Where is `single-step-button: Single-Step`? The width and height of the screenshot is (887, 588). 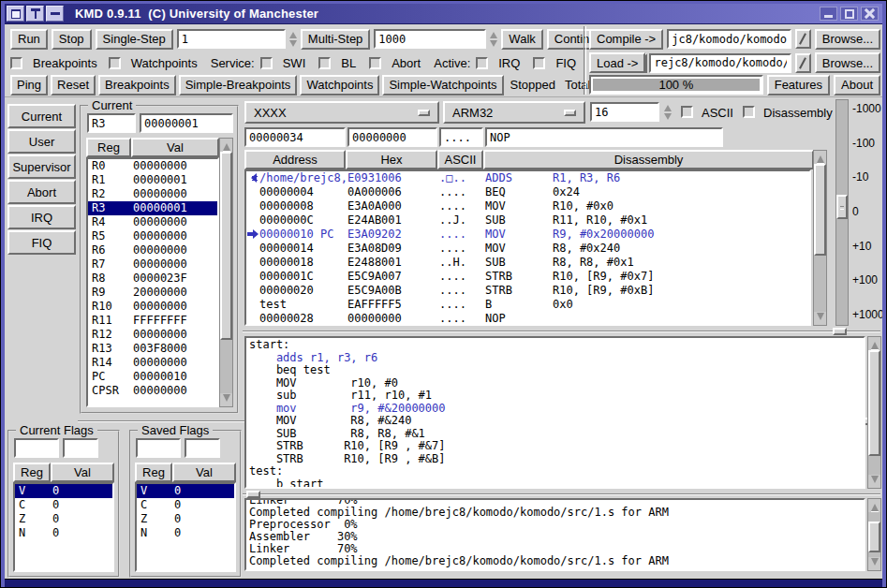 single-step-button: Single-Step is located at coordinates (135, 39).